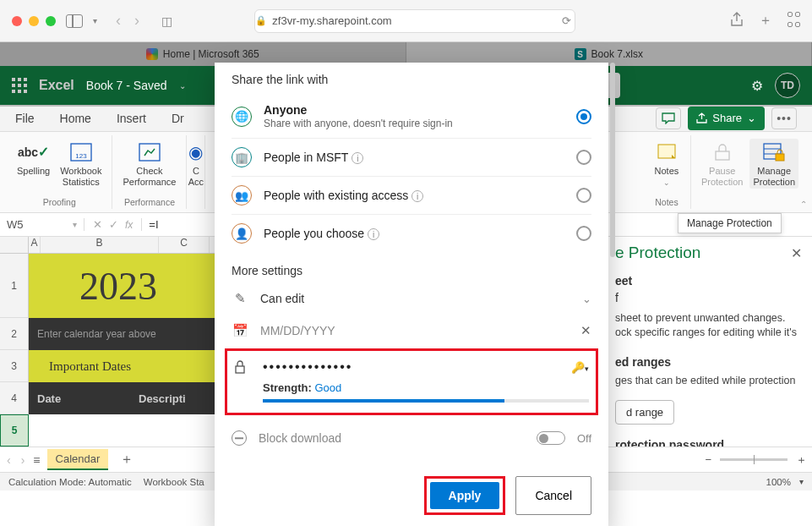 Image resolution: width=812 pixels, height=526 pixels. Describe the element at coordinates (754, 460) in the screenshot. I see `zoom-slider` at that location.